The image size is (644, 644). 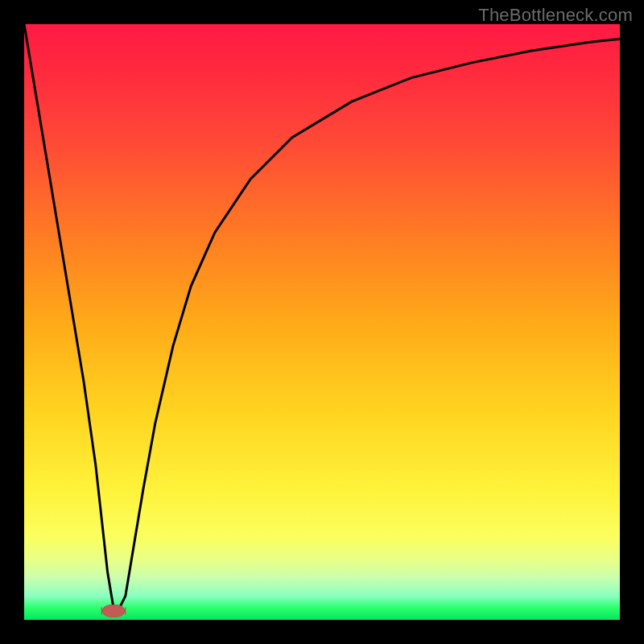 What do you see at coordinates (555, 15) in the screenshot?
I see `watermark-text: TheBottleneck.com` at bounding box center [555, 15].